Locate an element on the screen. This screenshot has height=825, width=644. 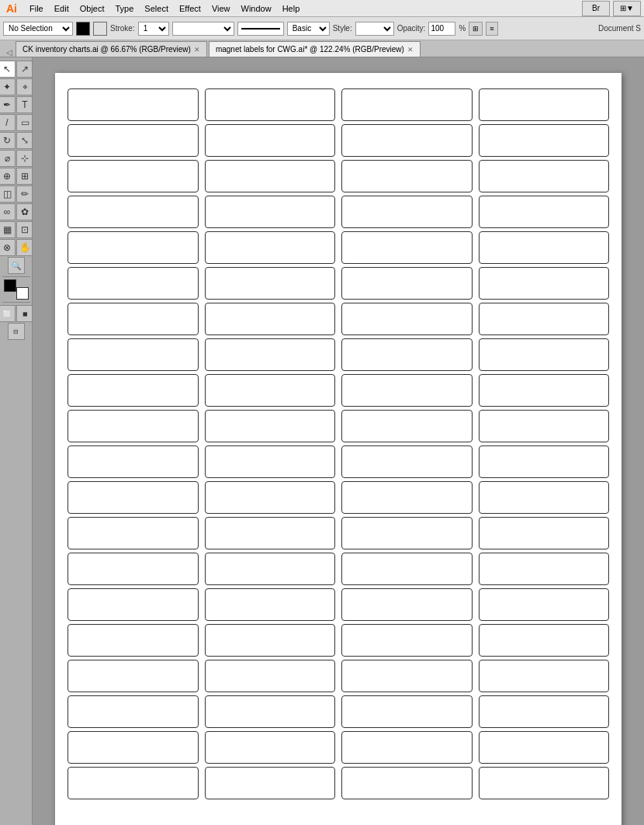
opacity-input is located at coordinates (442, 29).